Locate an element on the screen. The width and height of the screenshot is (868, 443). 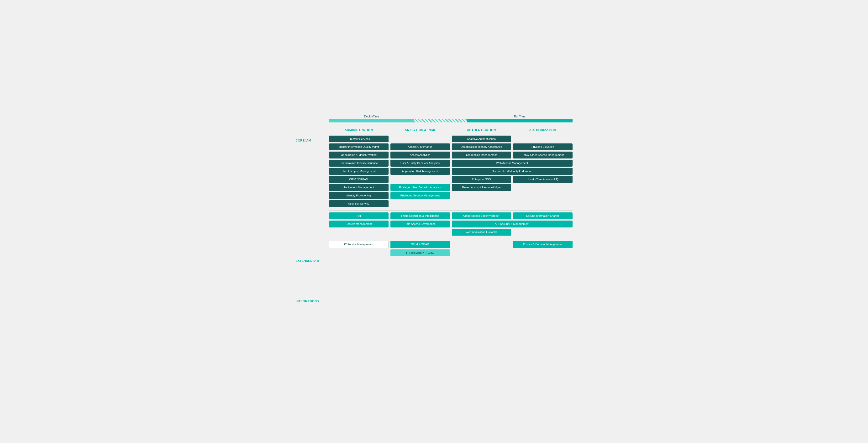
item-shared-account-pwd: Shared Account Password Mgmt is located at coordinates (482, 187).